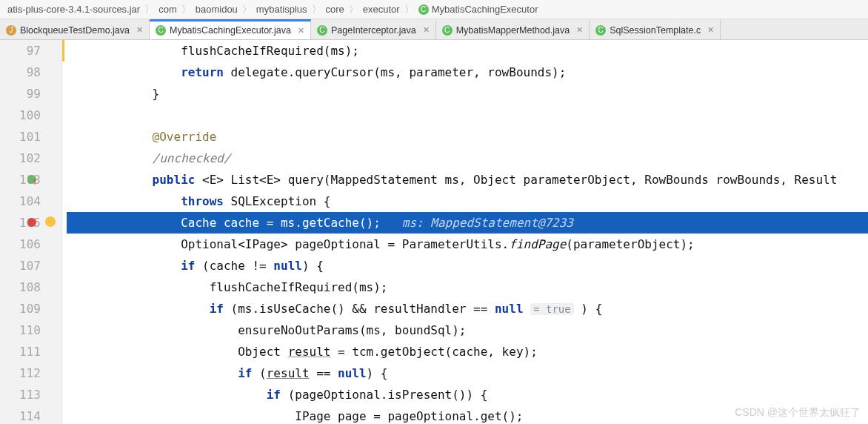 This screenshot has height=424, width=868. What do you see at coordinates (513, 30) in the screenshot?
I see `tab-label: MybatisMapperMethod.java` at bounding box center [513, 30].